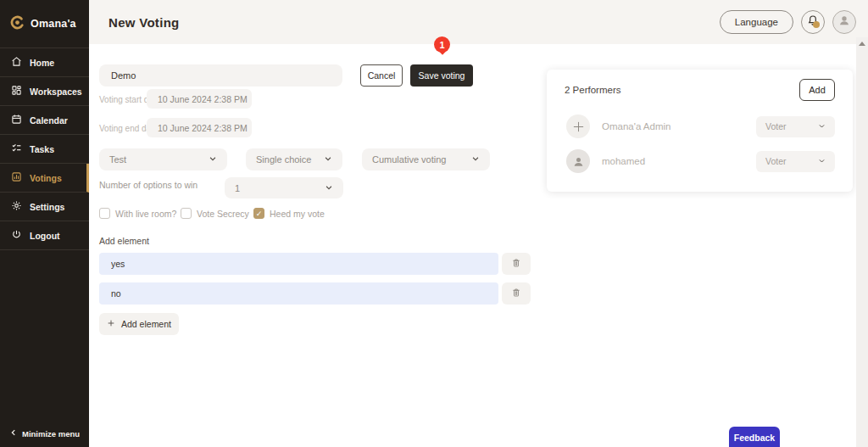  I want to click on workspaces-icon, so click(17, 92).